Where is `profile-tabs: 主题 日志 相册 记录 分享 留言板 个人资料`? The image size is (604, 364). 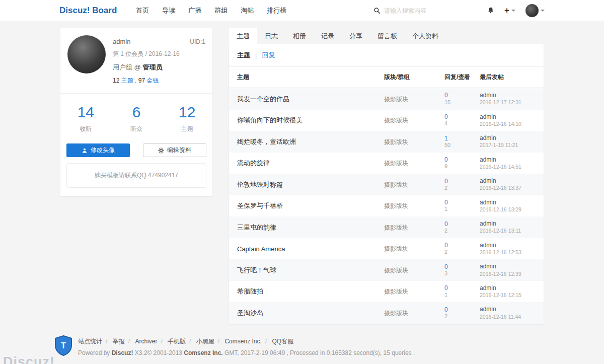
profile-tabs: 主题 日志 相册 记录 分享 留言板 个人资料 is located at coordinates (387, 36).